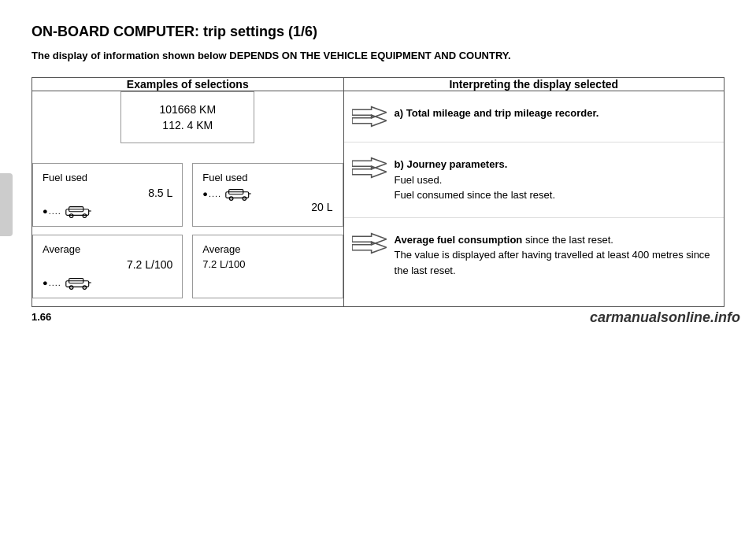  I want to click on mileage-box: 101668 KM 112. 4 KM, so click(187, 117).